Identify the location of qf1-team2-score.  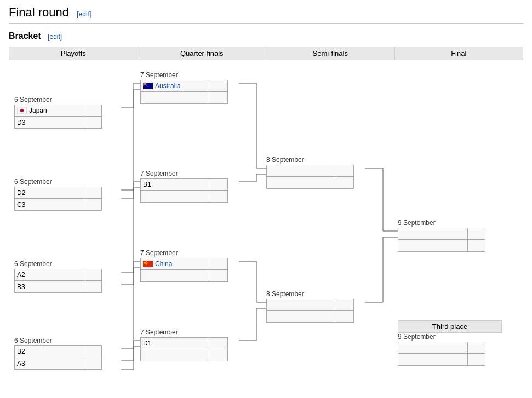
(218, 97).